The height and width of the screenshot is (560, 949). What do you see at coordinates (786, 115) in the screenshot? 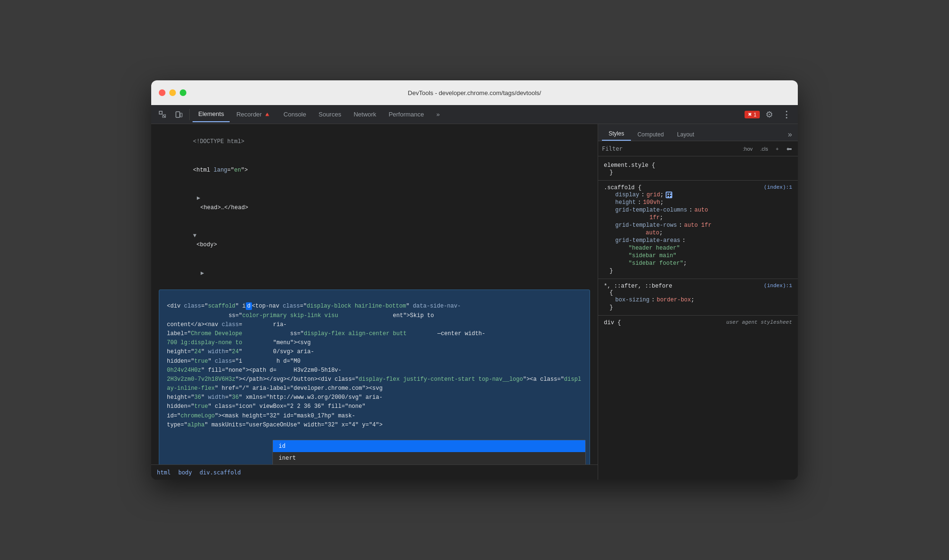
I see `more-options-icon: ⋮` at bounding box center [786, 115].